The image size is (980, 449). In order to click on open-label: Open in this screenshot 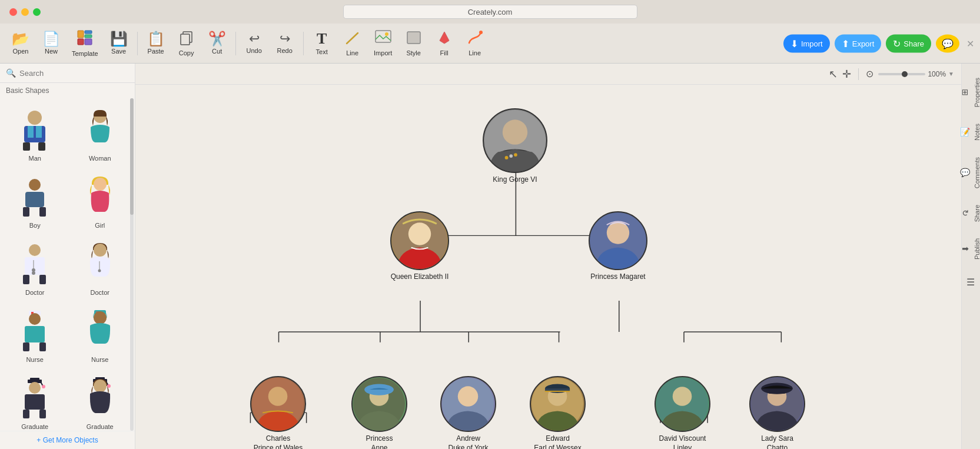, I will do `click(21, 51)`.